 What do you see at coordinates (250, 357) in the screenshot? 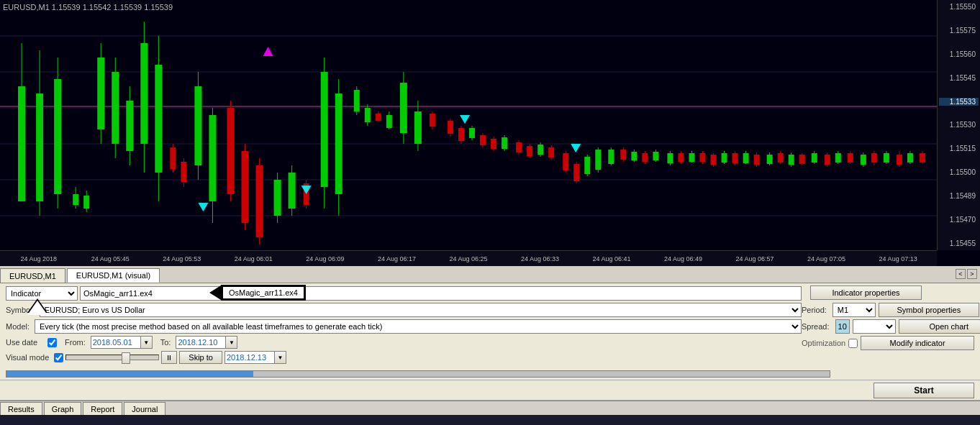
I see `skip-to-date-input` at bounding box center [250, 357].